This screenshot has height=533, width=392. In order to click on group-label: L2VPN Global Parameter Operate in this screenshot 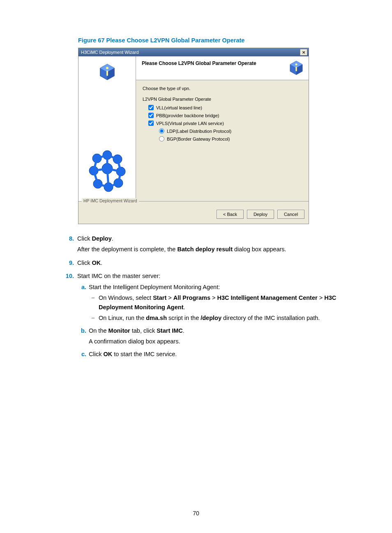, I will do `click(222, 99)`.